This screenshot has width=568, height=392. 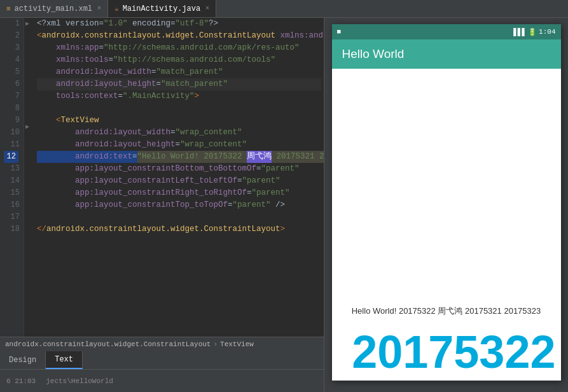 What do you see at coordinates (64, 360) in the screenshot?
I see `tab-text: Text` at bounding box center [64, 360].